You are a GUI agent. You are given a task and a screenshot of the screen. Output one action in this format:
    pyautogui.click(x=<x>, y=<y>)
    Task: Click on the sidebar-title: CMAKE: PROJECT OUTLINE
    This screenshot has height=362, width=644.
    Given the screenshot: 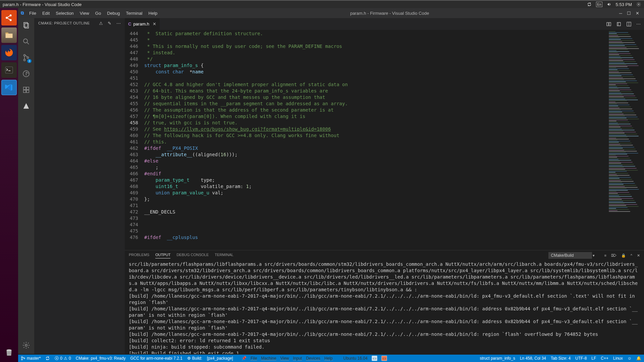 What is the action you would take?
    pyautogui.click(x=68, y=23)
    